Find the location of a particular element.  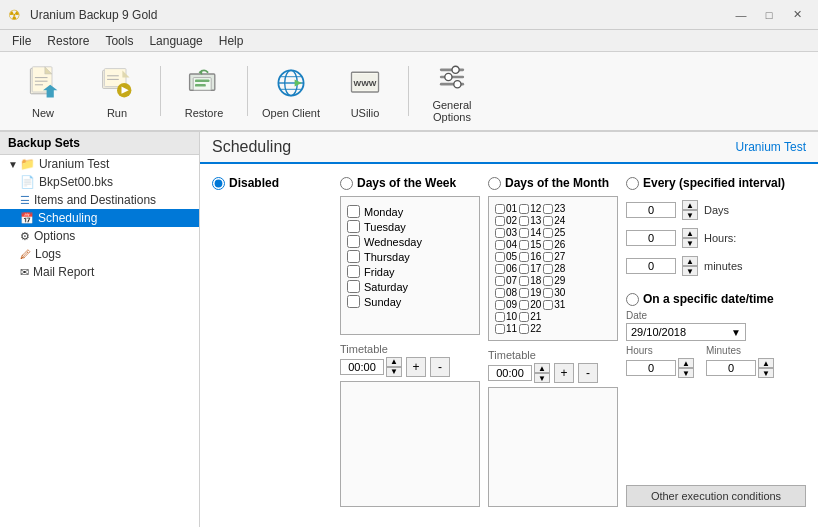

month-day-06: 06 is located at coordinates (506, 268).